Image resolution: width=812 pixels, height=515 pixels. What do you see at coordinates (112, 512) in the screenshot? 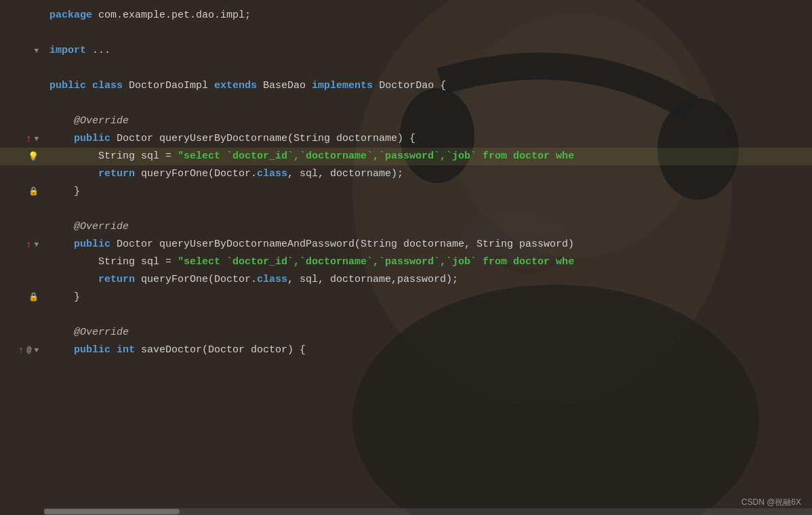
I see `scrollbar-thumb` at bounding box center [112, 512].